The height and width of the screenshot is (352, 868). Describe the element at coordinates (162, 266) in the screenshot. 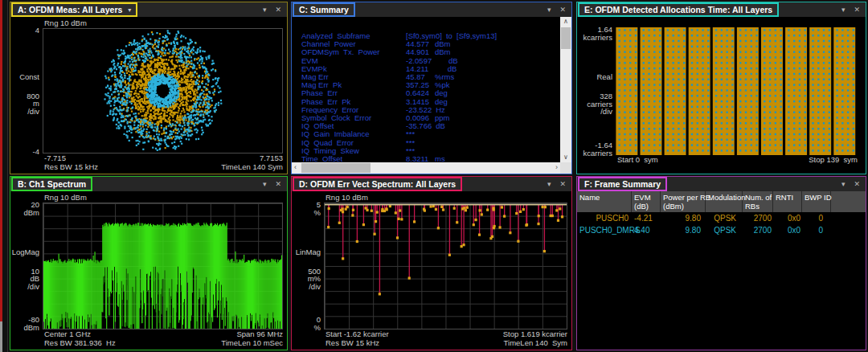

I see `spectrum-plot` at that location.